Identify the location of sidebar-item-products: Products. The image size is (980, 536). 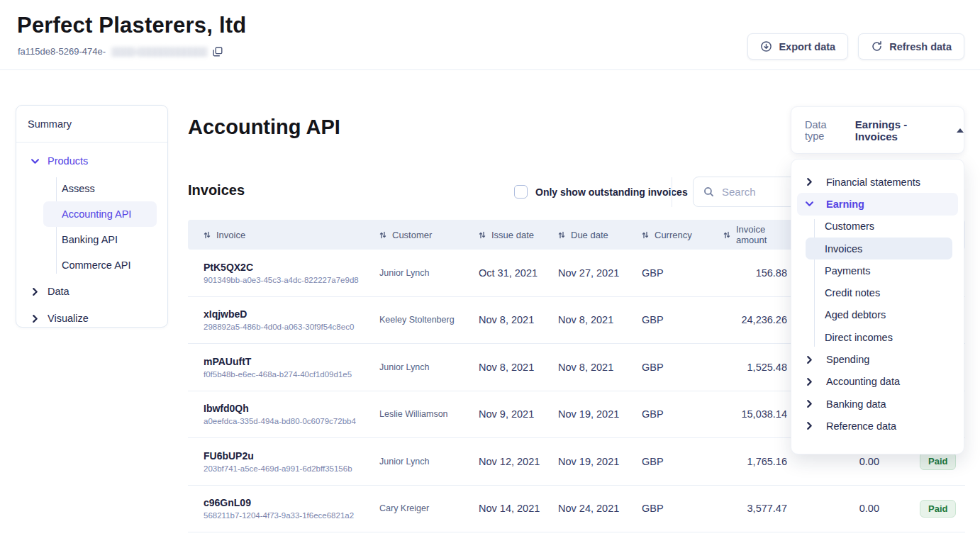
(92, 161).